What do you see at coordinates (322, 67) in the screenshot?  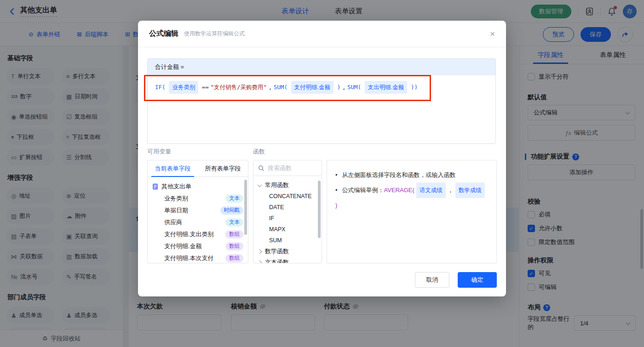 I see `formula-target: 合计金额 =` at bounding box center [322, 67].